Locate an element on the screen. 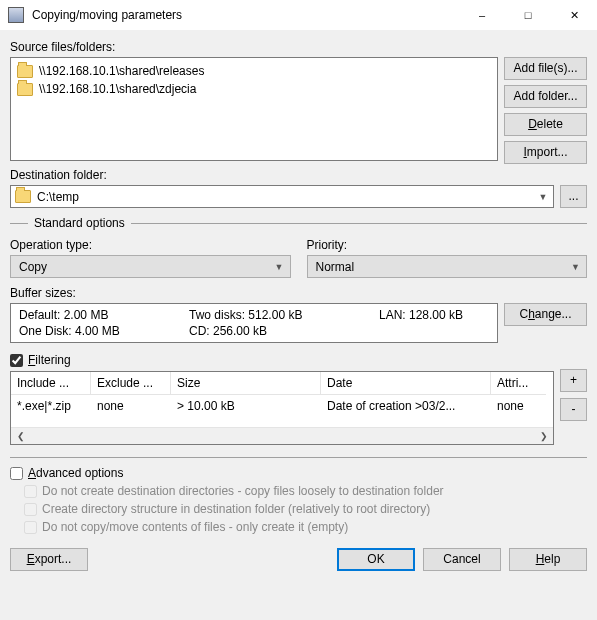  maximize-button: □ is located at coordinates (528, 15).